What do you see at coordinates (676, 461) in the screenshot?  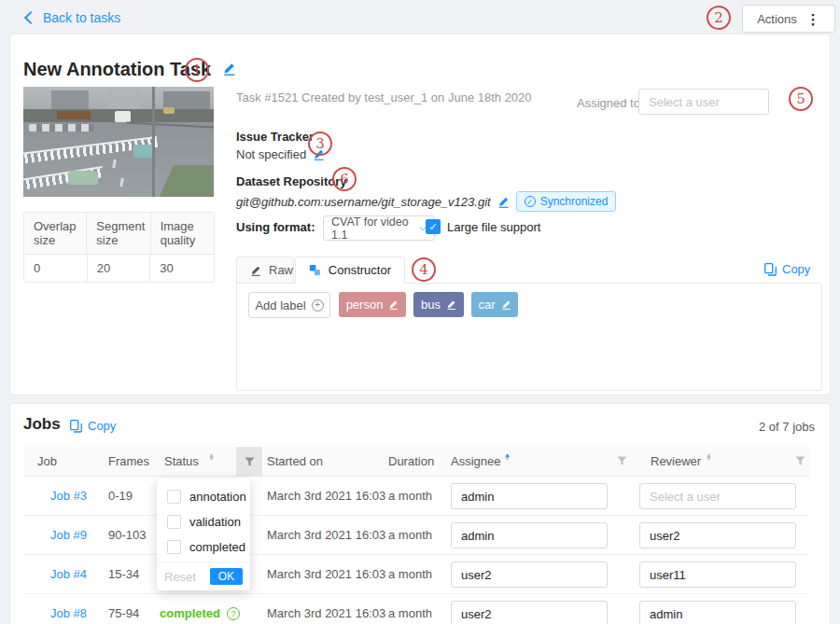 I see `col-reviewer: Reviewer` at bounding box center [676, 461].